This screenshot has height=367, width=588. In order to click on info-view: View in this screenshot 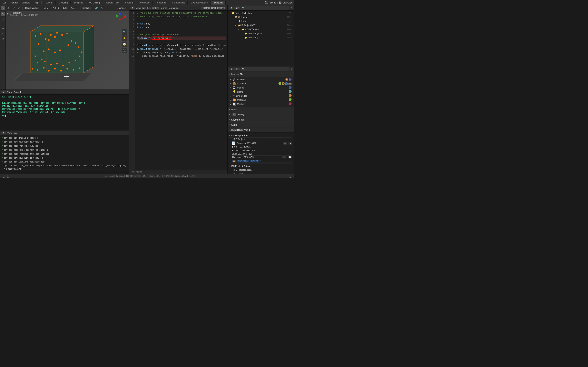, I will do `click(10, 133)`.